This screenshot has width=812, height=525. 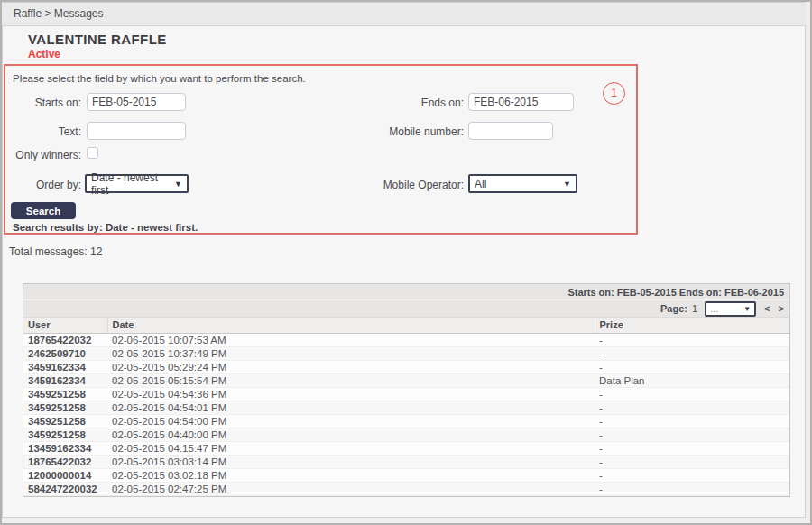 What do you see at coordinates (523, 184) in the screenshot?
I see `mobile-operator-select: All ▼` at bounding box center [523, 184].